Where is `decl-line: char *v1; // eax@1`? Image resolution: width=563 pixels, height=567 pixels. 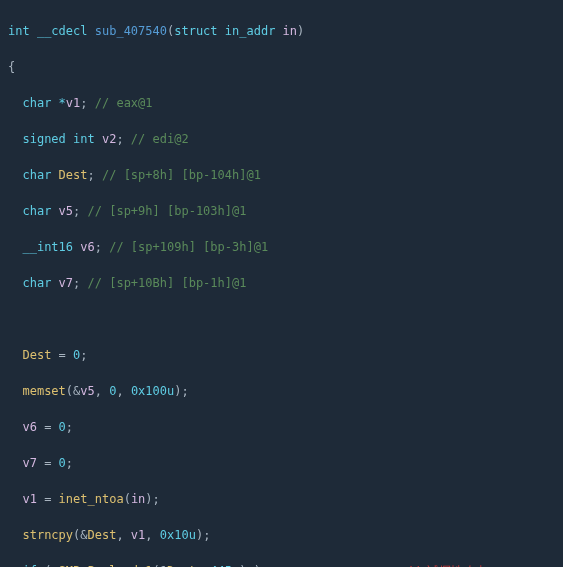
decl-line: char *v1; // eax@1 is located at coordinates (282, 103).